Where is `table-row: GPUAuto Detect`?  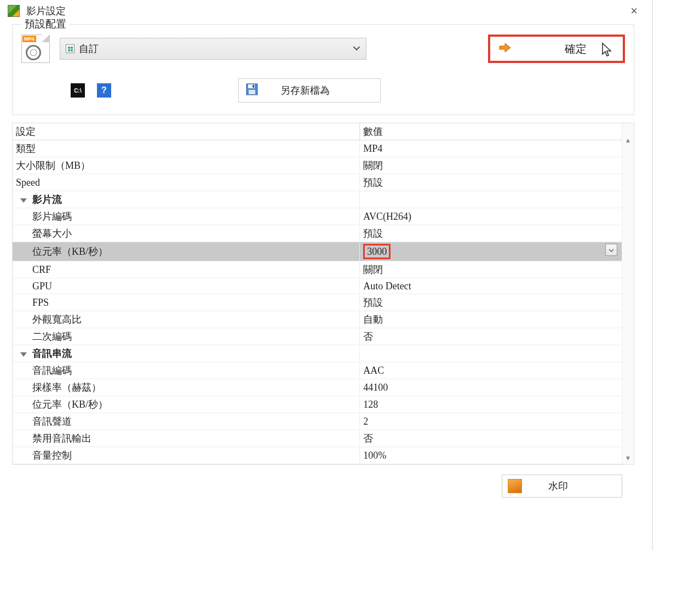
table-row: GPUAuto Detect is located at coordinates (317, 286).